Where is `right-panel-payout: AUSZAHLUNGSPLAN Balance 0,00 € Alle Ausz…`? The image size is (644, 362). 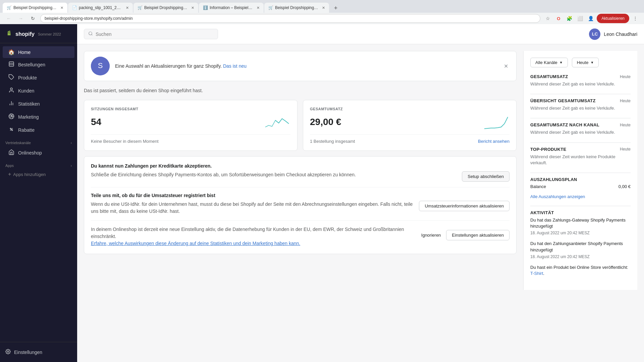 right-panel-payout: AUSZAHLUNGSPLAN Balance 0,00 € Alle Ausz… is located at coordinates (580, 188).